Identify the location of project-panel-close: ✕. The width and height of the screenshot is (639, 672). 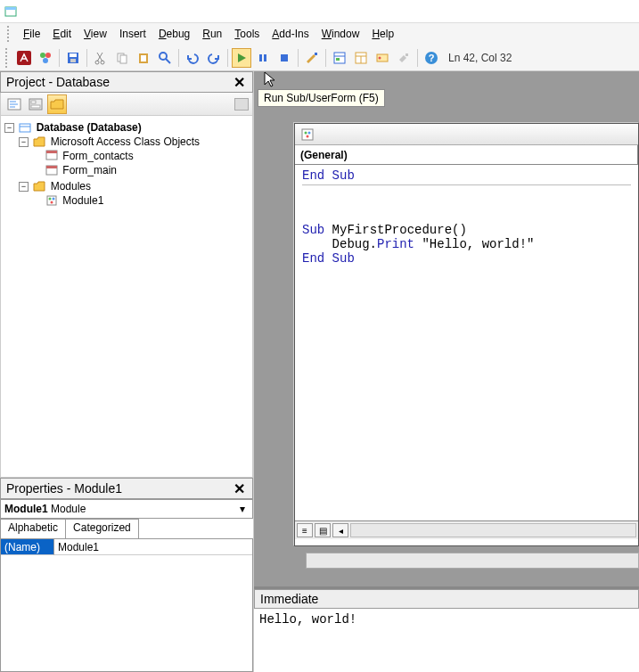
(239, 82).